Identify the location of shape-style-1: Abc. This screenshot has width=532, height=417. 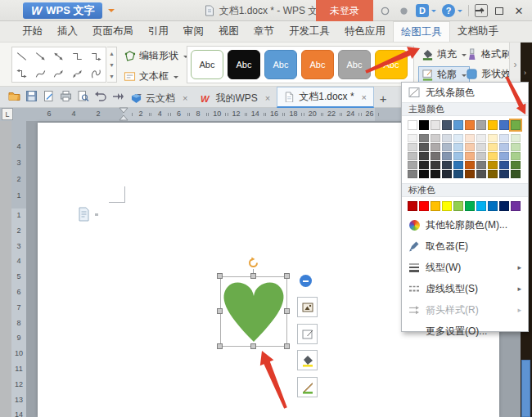
(244, 65).